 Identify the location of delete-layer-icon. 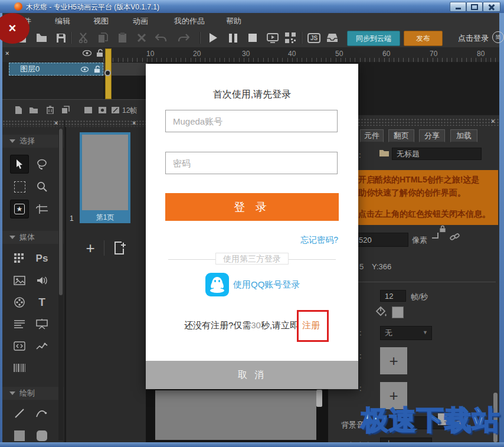
(50, 110).